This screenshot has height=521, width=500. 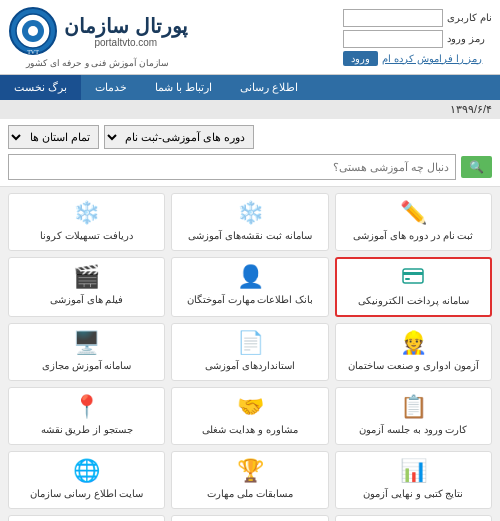 What do you see at coordinates (86, 343) in the screenshot?
I see `virtual-learning-icon: 🖥️` at bounding box center [86, 343].